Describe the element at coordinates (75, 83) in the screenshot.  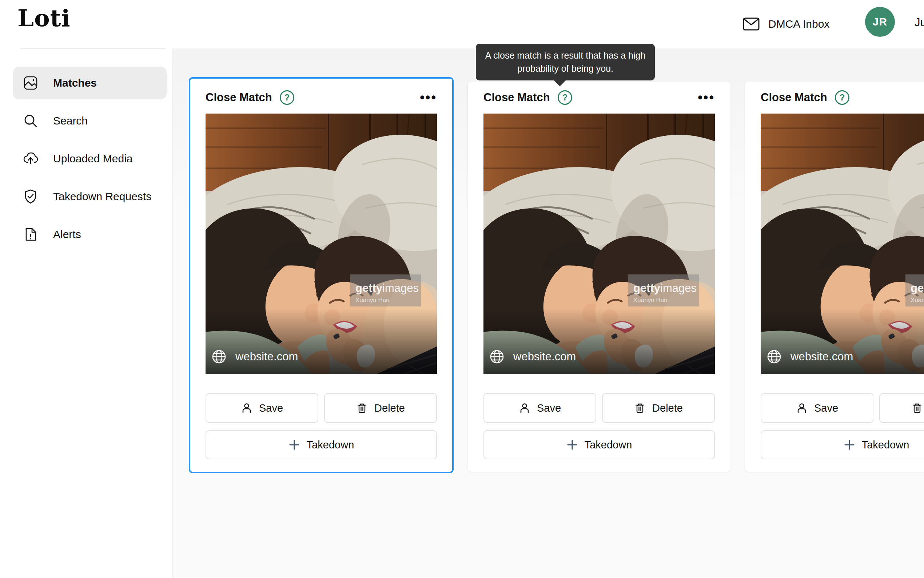
I see `sidebar-item-label: Matches` at that location.